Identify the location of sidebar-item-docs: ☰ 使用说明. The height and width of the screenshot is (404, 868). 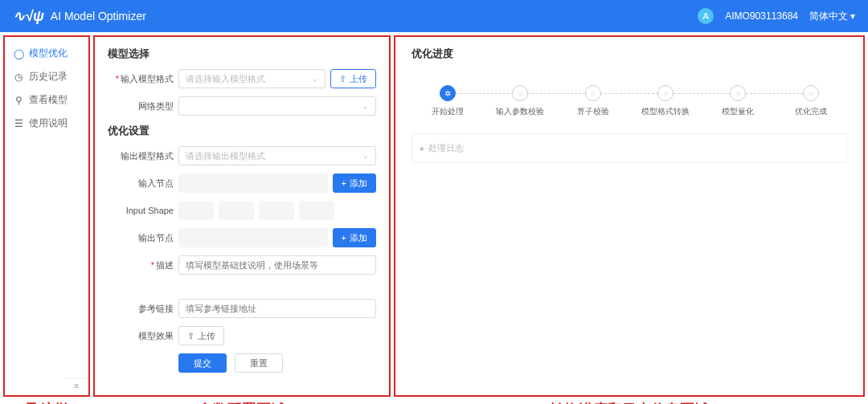
(47, 124).